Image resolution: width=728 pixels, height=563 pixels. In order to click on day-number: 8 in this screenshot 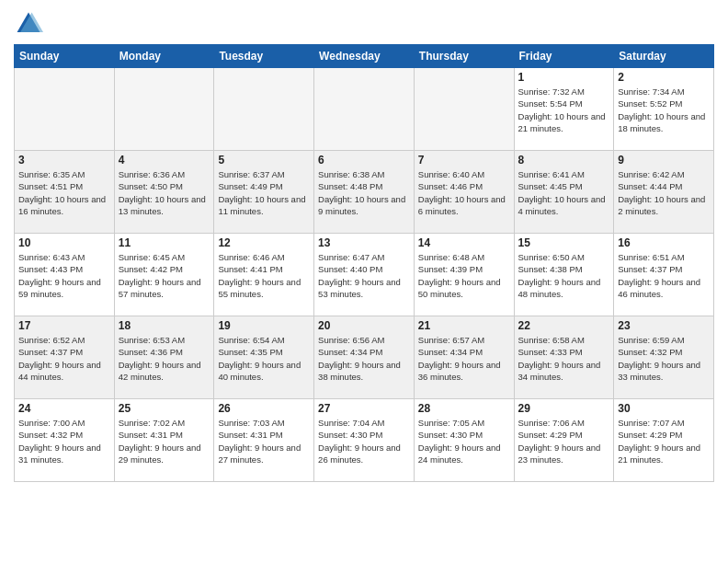, I will do `click(564, 160)`.